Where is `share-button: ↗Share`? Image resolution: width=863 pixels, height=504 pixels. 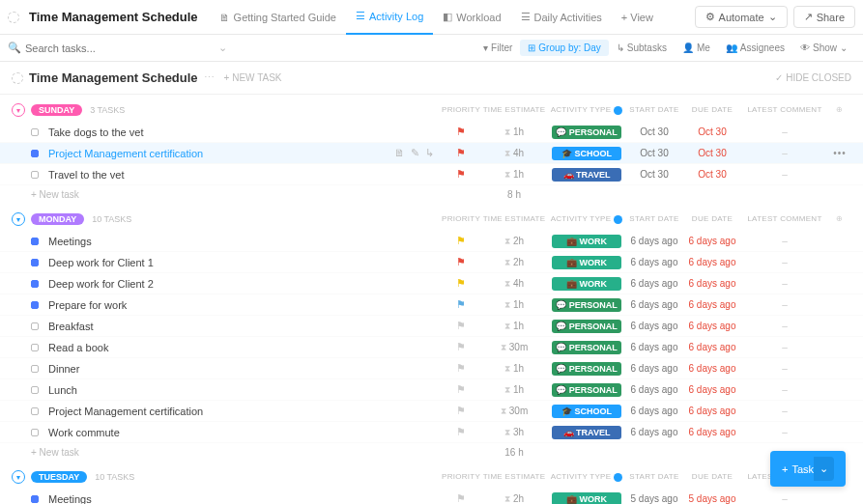
share-button: ↗Share is located at coordinates (824, 17).